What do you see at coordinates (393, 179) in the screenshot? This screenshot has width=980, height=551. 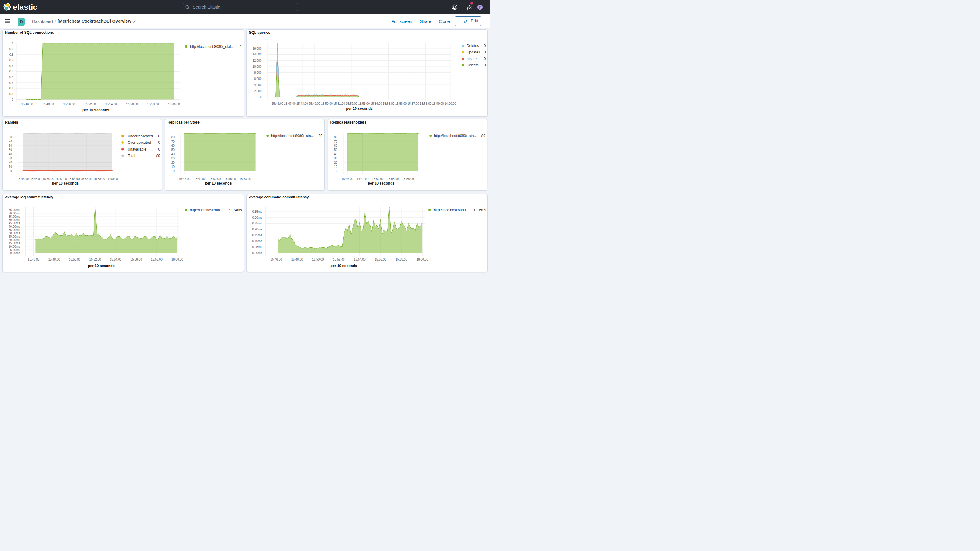 I see `svg-text: 15:55:00` at bounding box center [393, 179].